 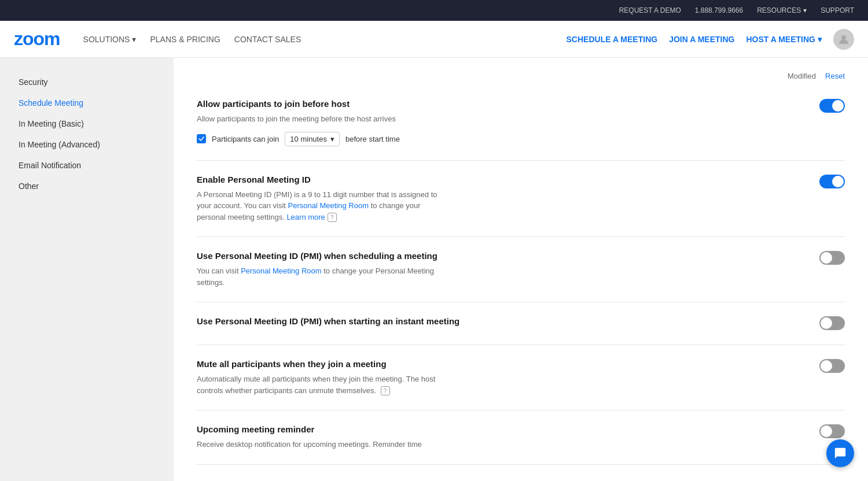 What do you see at coordinates (832, 106) in the screenshot?
I see `toggle-allow-before-host-switch` at bounding box center [832, 106].